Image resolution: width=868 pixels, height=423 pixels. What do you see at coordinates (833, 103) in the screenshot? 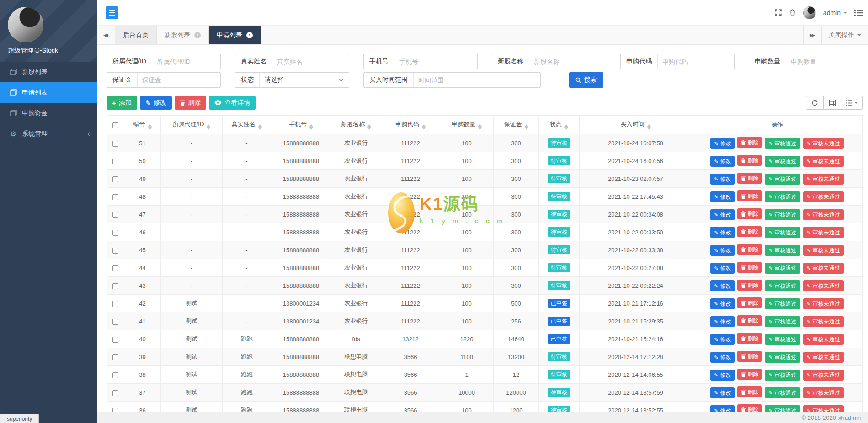
I see `grid-view-button` at bounding box center [833, 103].